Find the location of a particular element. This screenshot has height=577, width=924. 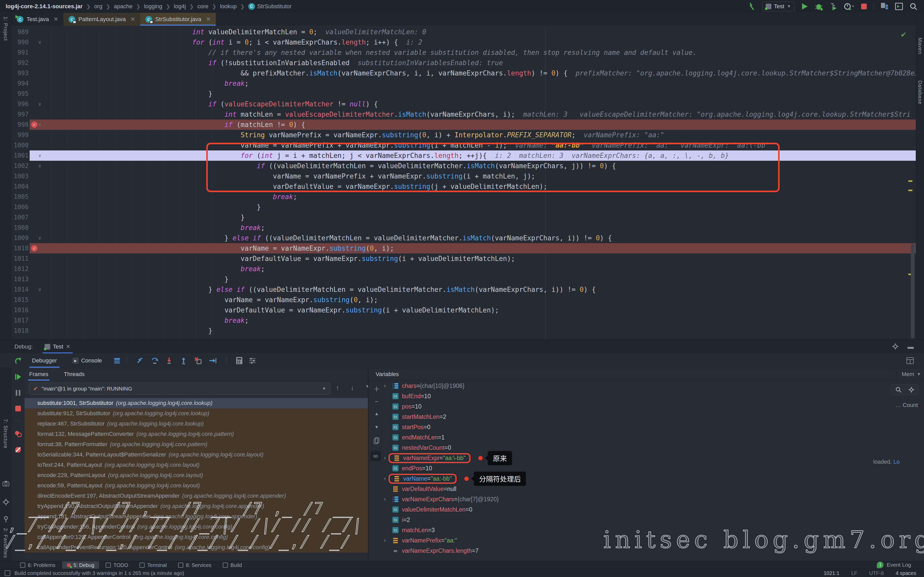

frame-row: format:132, MessagePatternConverter(org.… is located at coordinates (196, 434).